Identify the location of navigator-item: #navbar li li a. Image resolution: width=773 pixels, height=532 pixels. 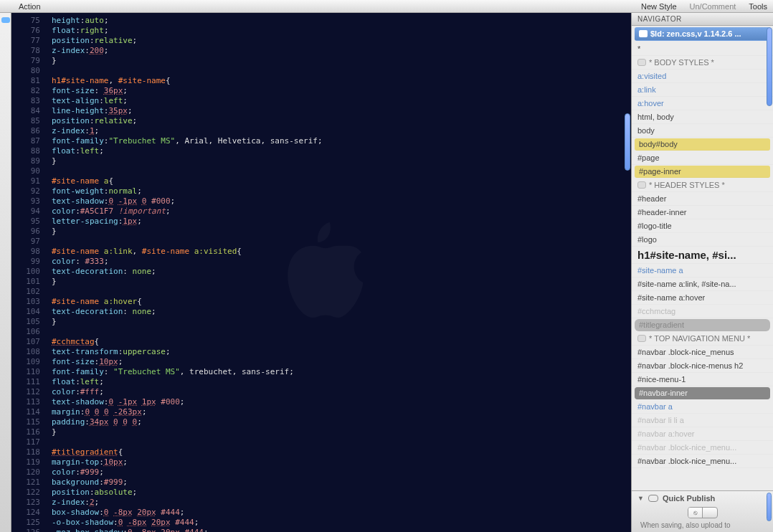
(703, 420).